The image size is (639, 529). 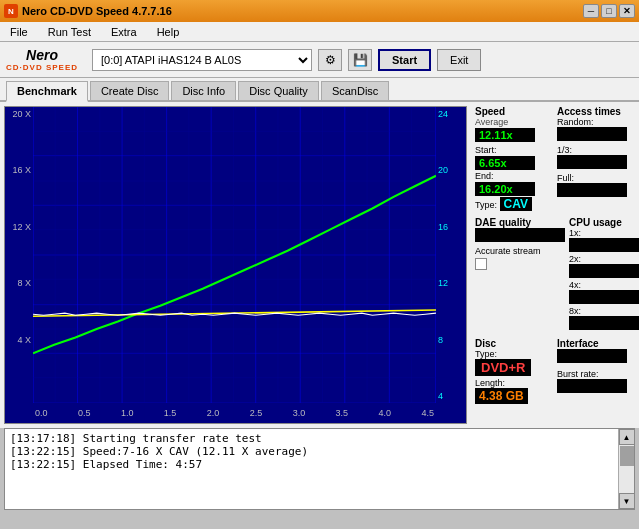 What do you see at coordinates (42, 60) in the screenshot?
I see `nero-logo: Nero CD·DVD SPEED` at bounding box center [42, 60].